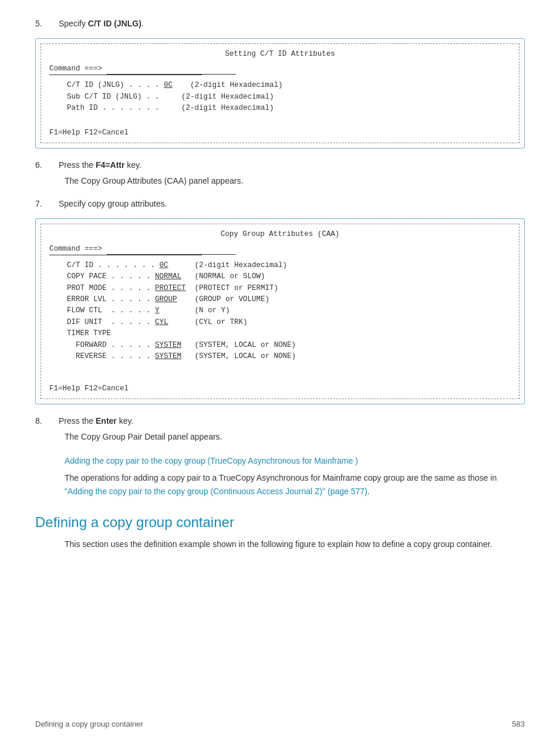 The height and width of the screenshot is (746, 560). What do you see at coordinates (280, 277) in the screenshot?
I see `terminal-line-2-2: COPY PACE . . . . . NORMAL (NORMAL or SL…` at bounding box center [280, 277].